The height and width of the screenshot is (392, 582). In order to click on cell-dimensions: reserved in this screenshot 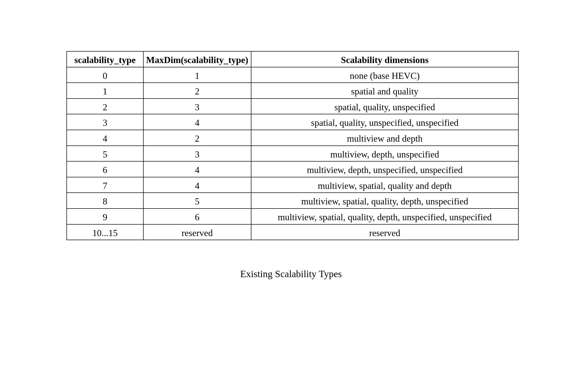, I will do `click(385, 232)`.